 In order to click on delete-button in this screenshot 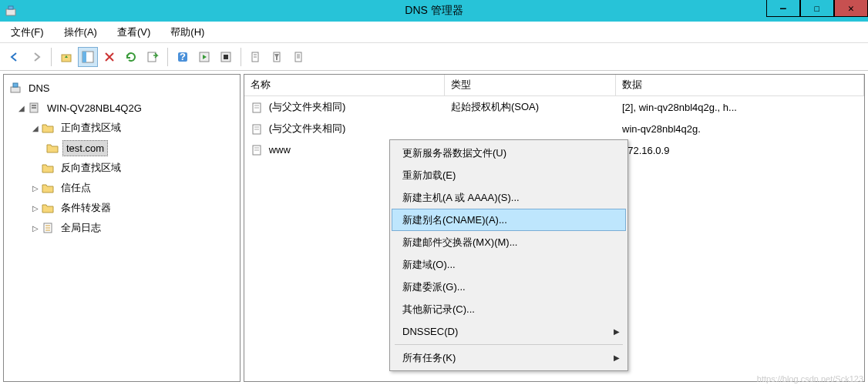, I will do `click(109, 57)`.